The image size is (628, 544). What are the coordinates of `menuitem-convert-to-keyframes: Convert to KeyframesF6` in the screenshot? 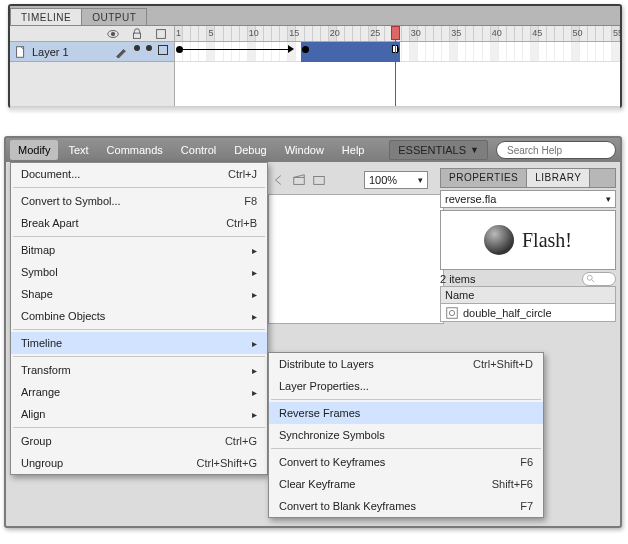 It's located at (406, 462).